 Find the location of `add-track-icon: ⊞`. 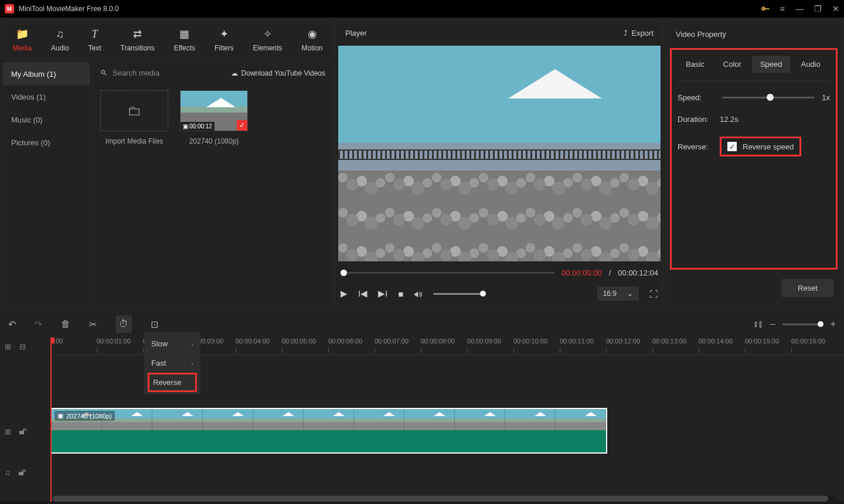

add-track-icon: ⊞ is located at coordinates (8, 347).